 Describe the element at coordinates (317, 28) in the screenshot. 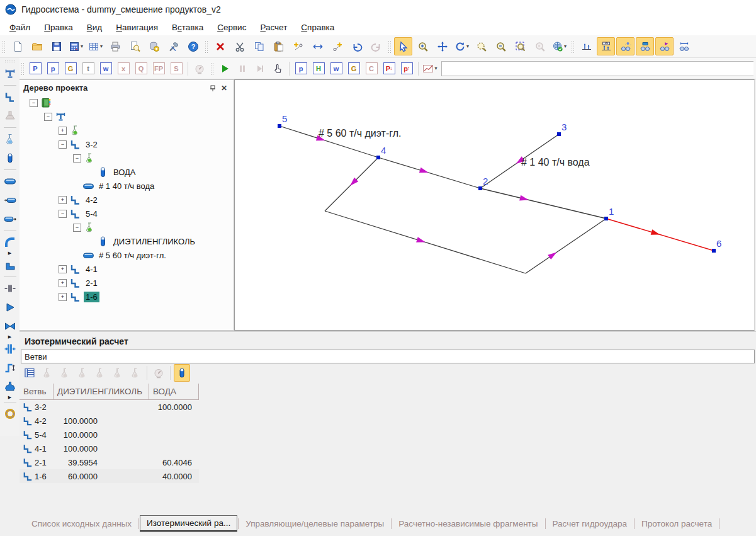

I see `menu-item-8: Справка` at that location.